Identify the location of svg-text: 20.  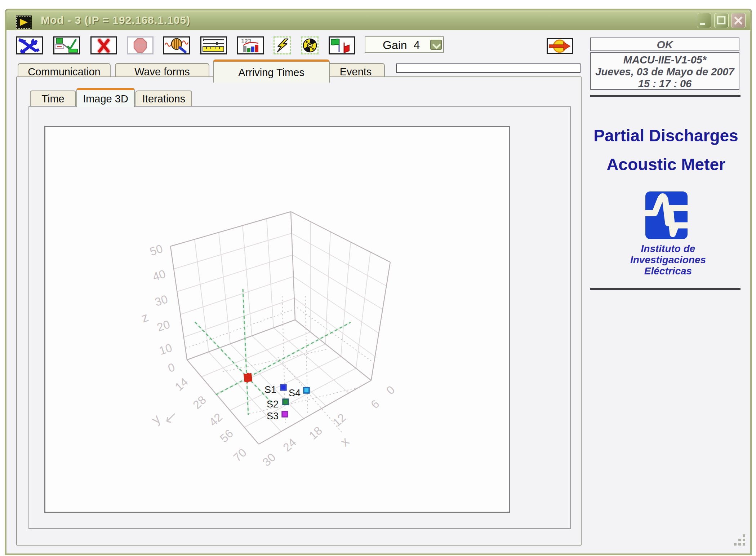
(164, 326).